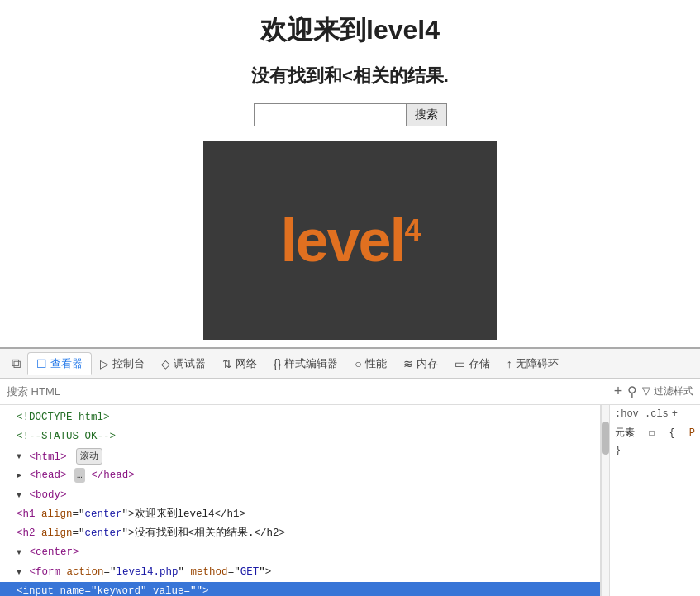  What do you see at coordinates (674, 414) in the screenshot?
I see `styles-plus-icon: +` at bounding box center [674, 414].